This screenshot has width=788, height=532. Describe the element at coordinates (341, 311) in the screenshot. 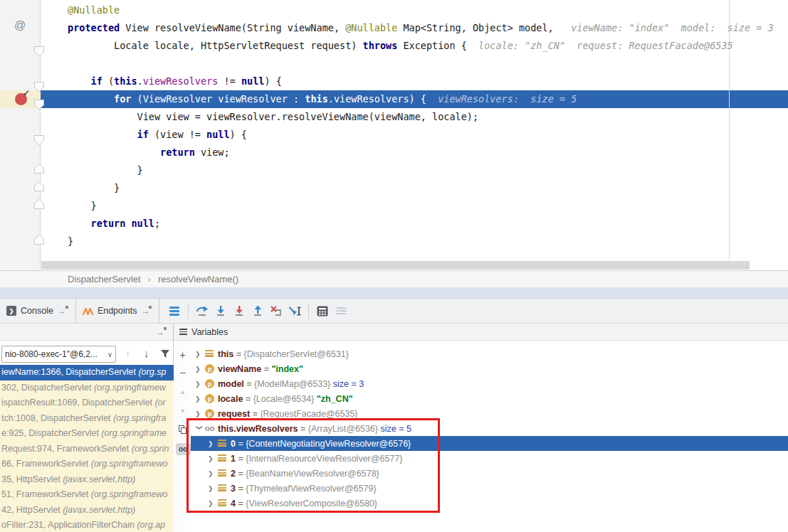

I see `settings-disabled-button` at that location.